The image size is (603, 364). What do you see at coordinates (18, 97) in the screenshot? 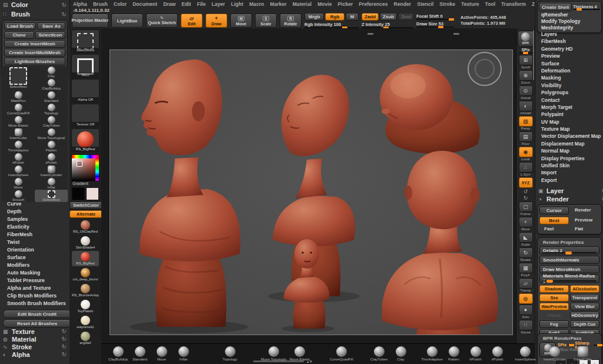
I see `brush-grid-item: MaskPen` at bounding box center [18, 97].